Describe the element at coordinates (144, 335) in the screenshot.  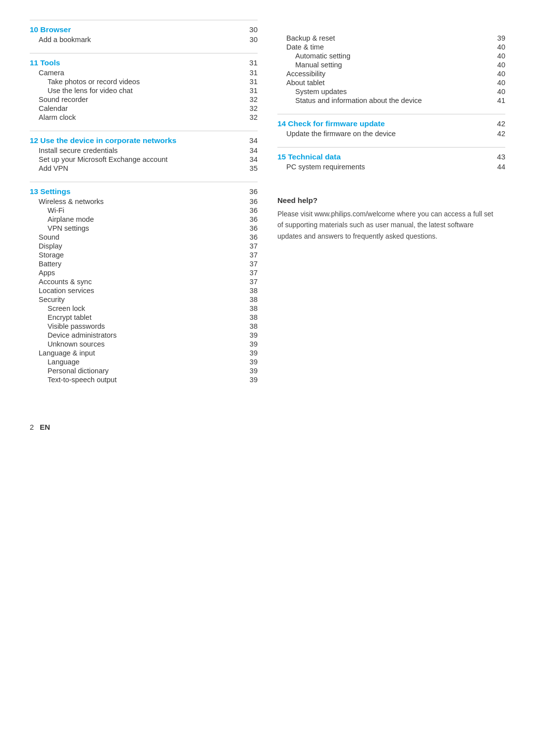
I see `list-item: Device administrators 39` at that location.